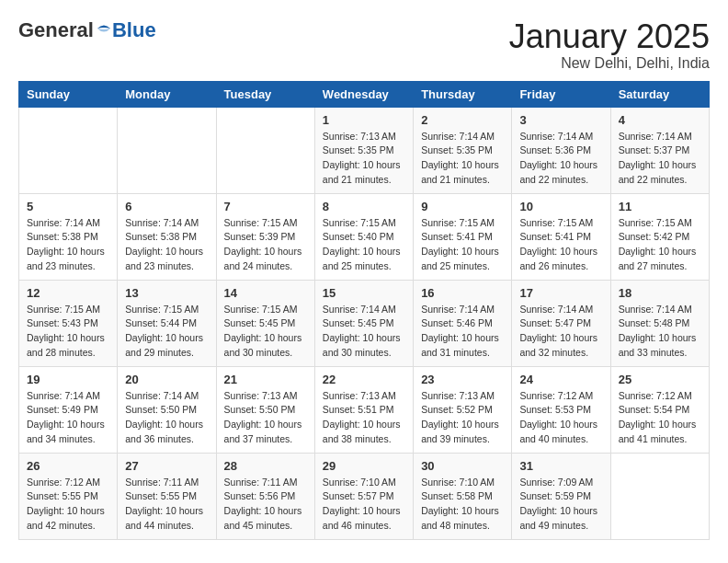 Image resolution: width=728 pixels, height=563 pixels. I want to click on weekday-header-wednesday: Wednesday, so click(364, 94).